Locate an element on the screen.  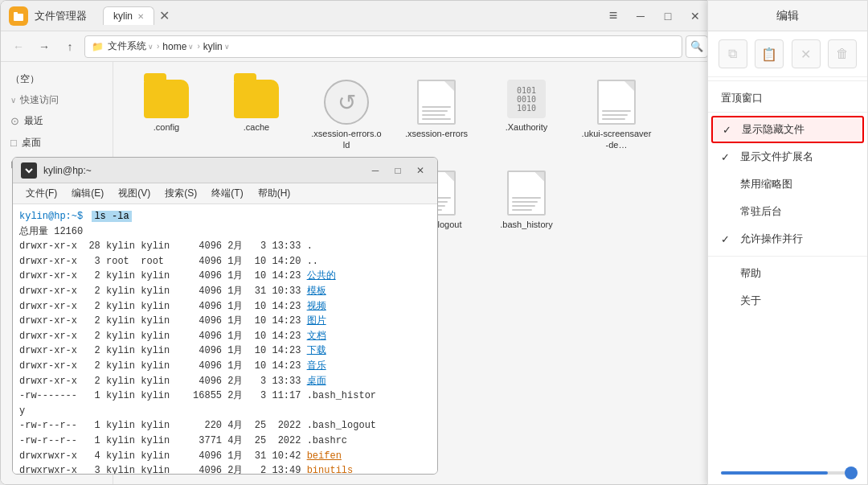
window-controls: ≡ ─ □ ✕ is located at coordinates (654, 16).